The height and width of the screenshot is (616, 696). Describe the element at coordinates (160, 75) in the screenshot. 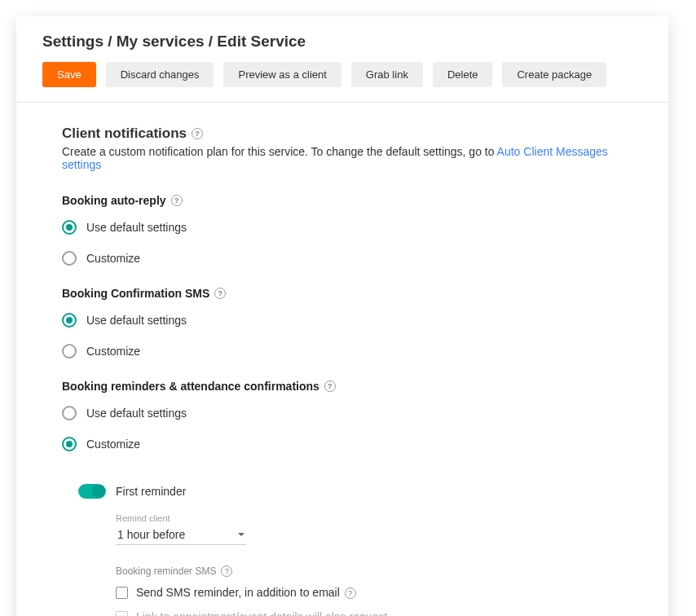

I see `discard-button: Discard changes` at that location.